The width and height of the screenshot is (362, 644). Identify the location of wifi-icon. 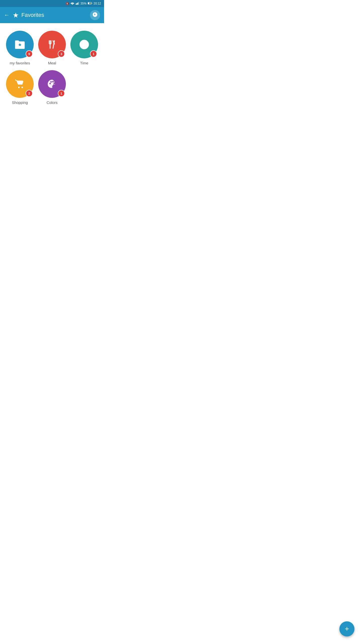
(72, 4).